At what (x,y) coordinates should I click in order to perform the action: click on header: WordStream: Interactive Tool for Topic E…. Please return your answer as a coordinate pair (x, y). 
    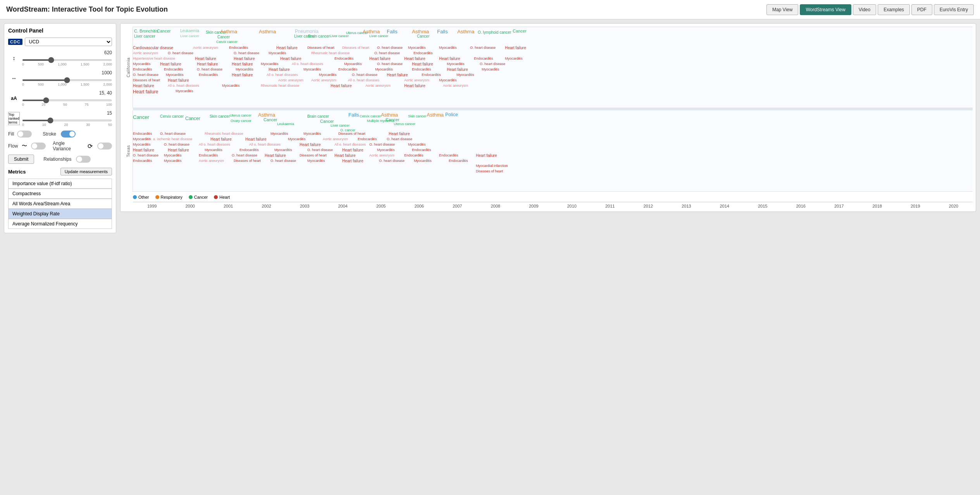
    Looking at the image, I should click on (490, 10).